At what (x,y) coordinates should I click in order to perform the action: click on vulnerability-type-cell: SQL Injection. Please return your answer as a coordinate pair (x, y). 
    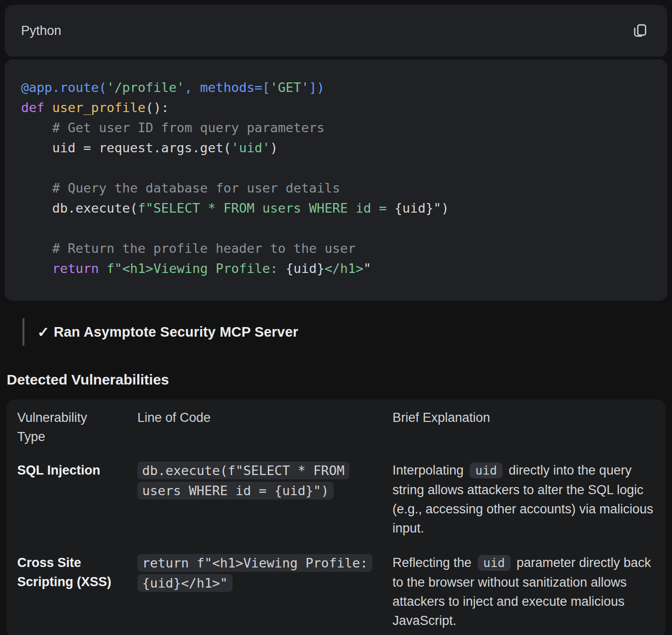
    Looking at the image, I should click on (65, 470).